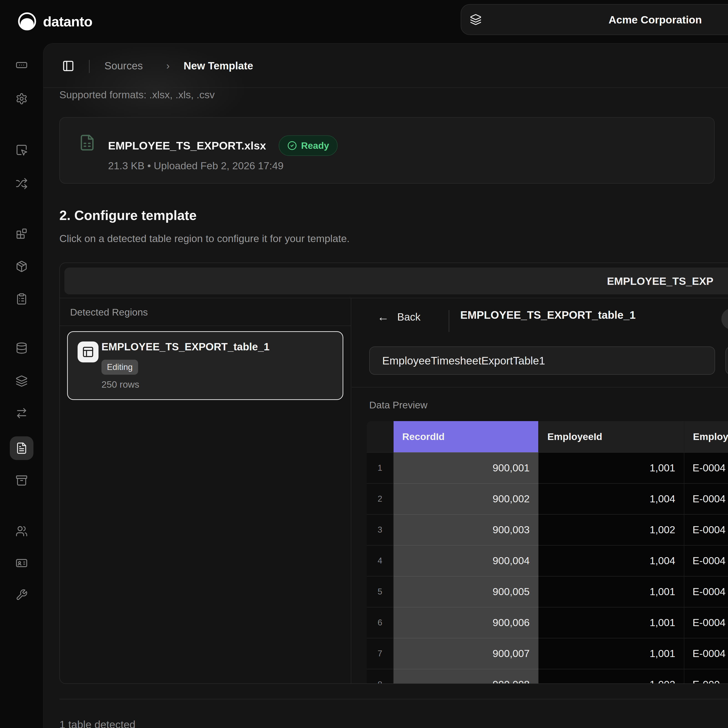 The height and width of the screenshot is (728, 728). Describe the element at coordinates (22, 150) in the screenshot. I see `square-mouse-pointer-icon` at that location.